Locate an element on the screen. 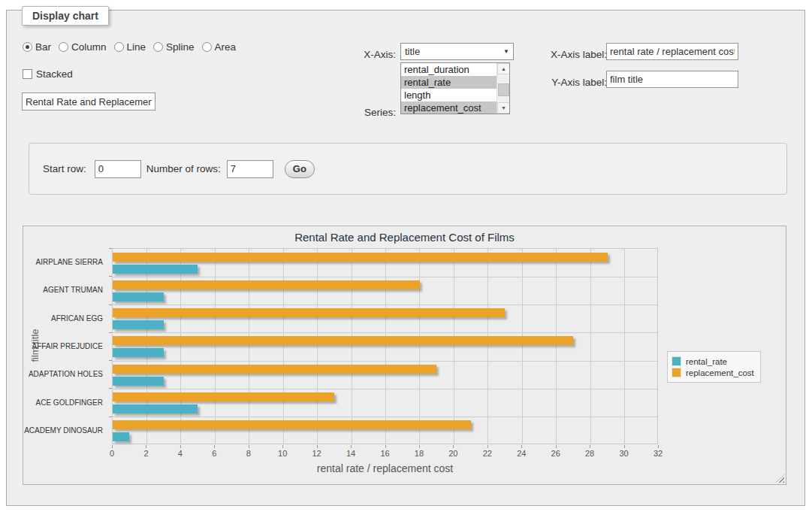 The image size is (812, 512). x-tick-label: 32 is located at coordinates (658, 453).